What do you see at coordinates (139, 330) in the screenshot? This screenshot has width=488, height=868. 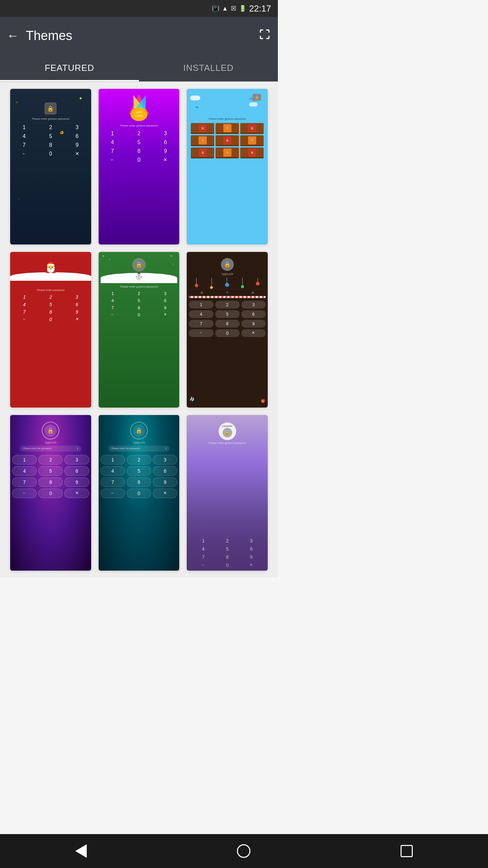 I see `theme-card-5: ❄ ❄ ❄ 🔒 ♪ ⛄ Please enter gesture passwor…` at bounding box center [139, 330].